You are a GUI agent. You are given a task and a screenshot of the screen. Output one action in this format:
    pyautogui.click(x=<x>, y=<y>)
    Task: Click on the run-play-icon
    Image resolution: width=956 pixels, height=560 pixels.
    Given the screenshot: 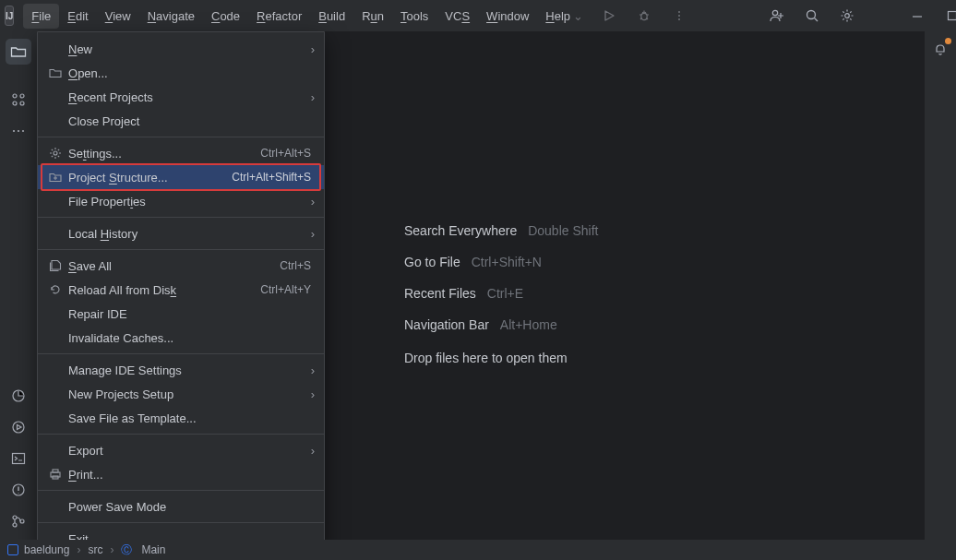 What is the action you would take?
    pyautogui.click(x=609, y=16)
    